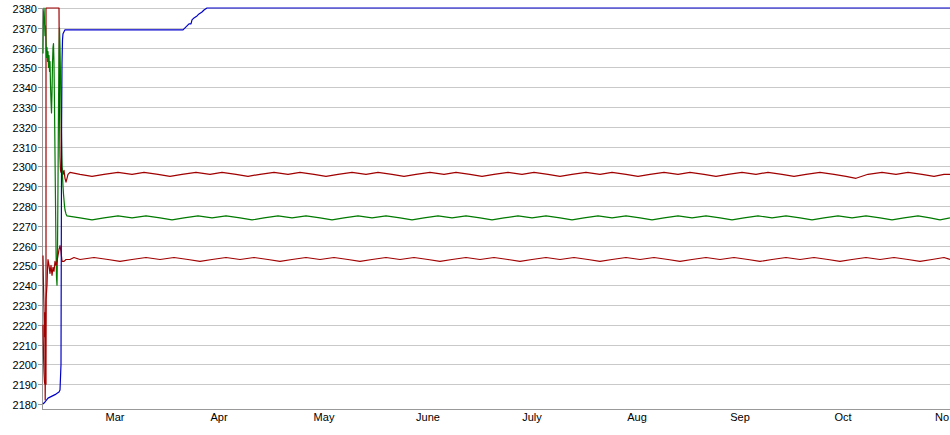  What do you see at coordinates (428, 417) in the screenshot?
I see `x-tick-label: June` at bounding box center [428, 417].